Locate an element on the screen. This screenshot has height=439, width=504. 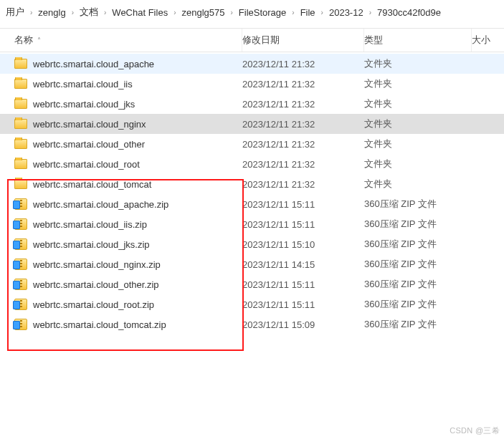
file-row: webrtc.smartai.cloud_iis.zip2023/12/11 1… is located at coordinates (252, 224).